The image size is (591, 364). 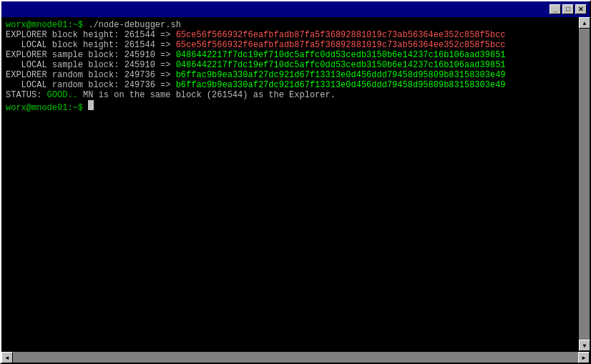 I want to click on terminal-line: EXPLORER random block: 249736 => b6ffac9…, so click(x=290, y=75).